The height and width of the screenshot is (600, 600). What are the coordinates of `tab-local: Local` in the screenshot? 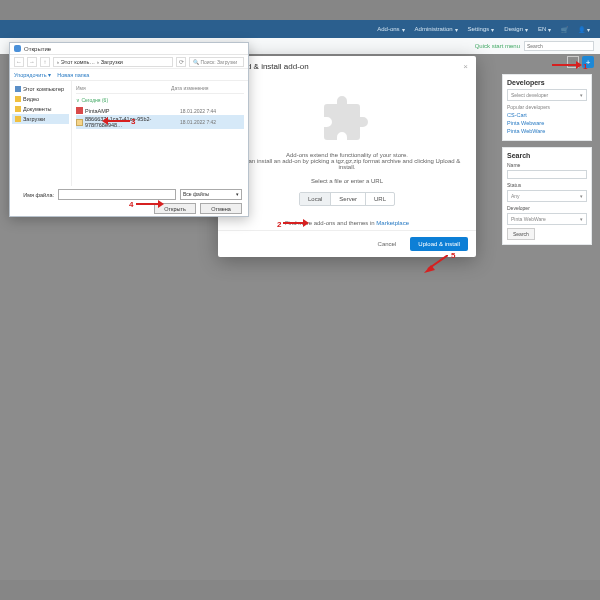 It's located at (316, 199).